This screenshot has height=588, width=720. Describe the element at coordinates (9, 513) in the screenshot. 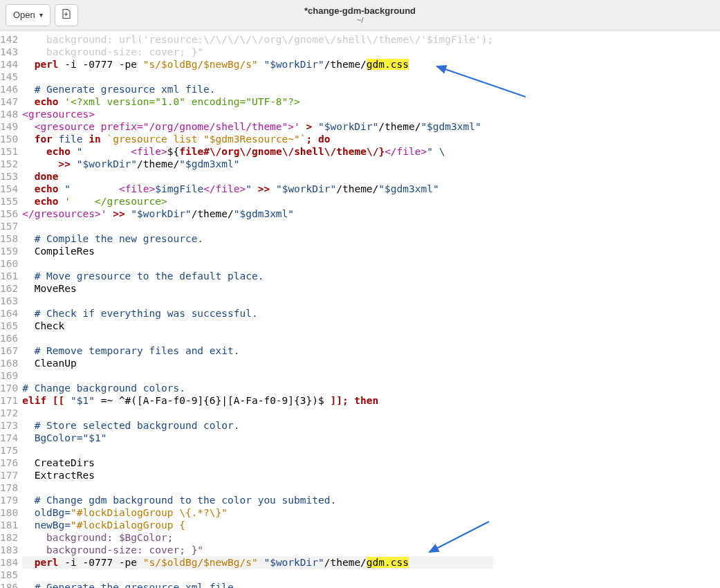

I see `line-number: 180` at that location.